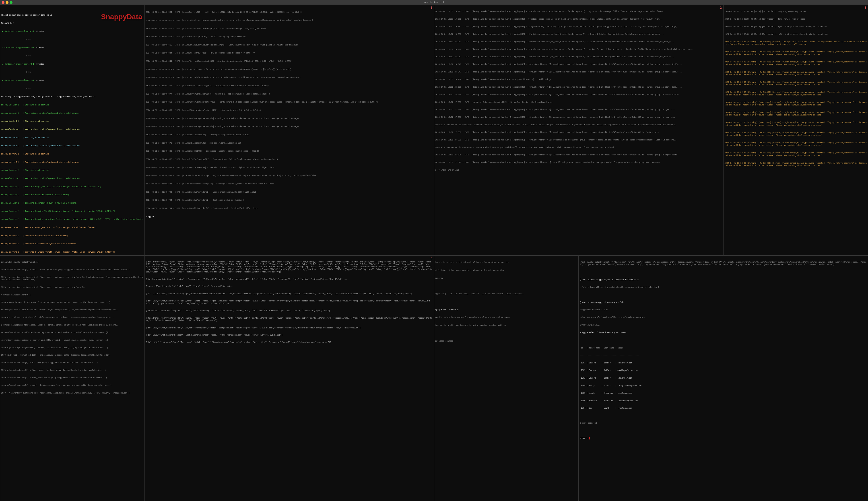 The width and height of the screenshot is (868, 501). I want to click on log-line: 2024-04-01 16:32:26,947 - INFO [data-pla…, so click(579, 72).